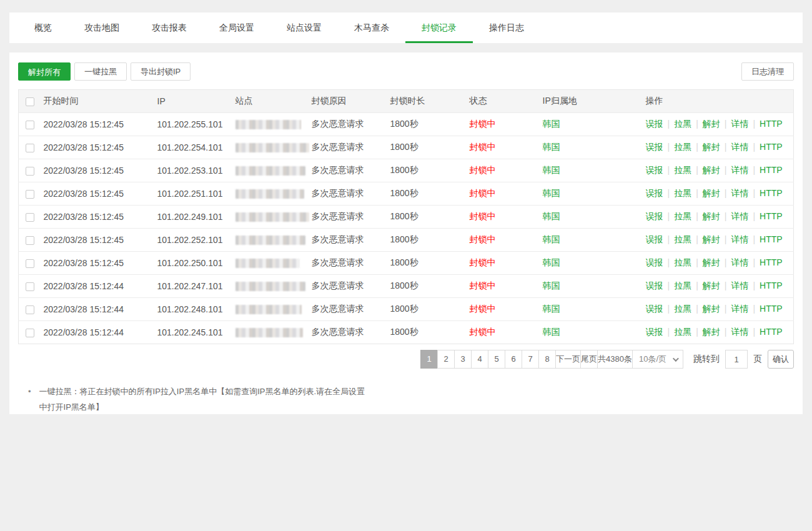 This screenshot has width=812, height=531. I want to click on page-cell: 1, so click(429, 359).